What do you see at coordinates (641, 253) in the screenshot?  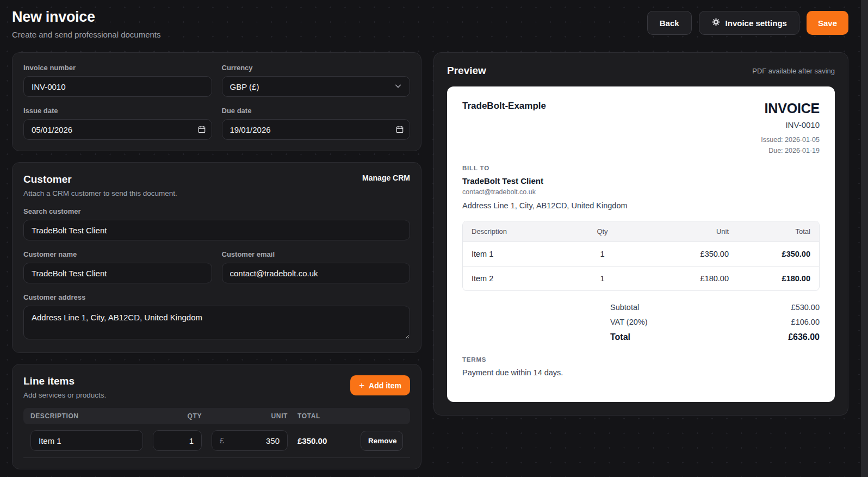 I see `invoice-table-row: Item 1 1 £350.00 £350.00` at bounding box center [641, 253].